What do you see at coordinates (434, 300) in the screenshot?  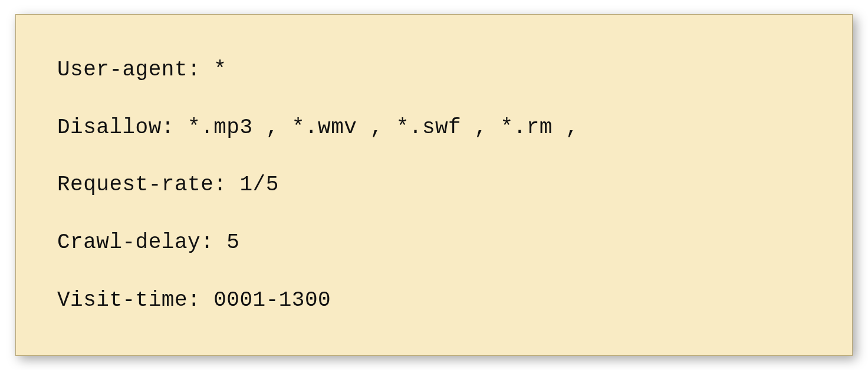 I see `code-line: Visit-time: 0001-1300` at bounding box center [434, 300].